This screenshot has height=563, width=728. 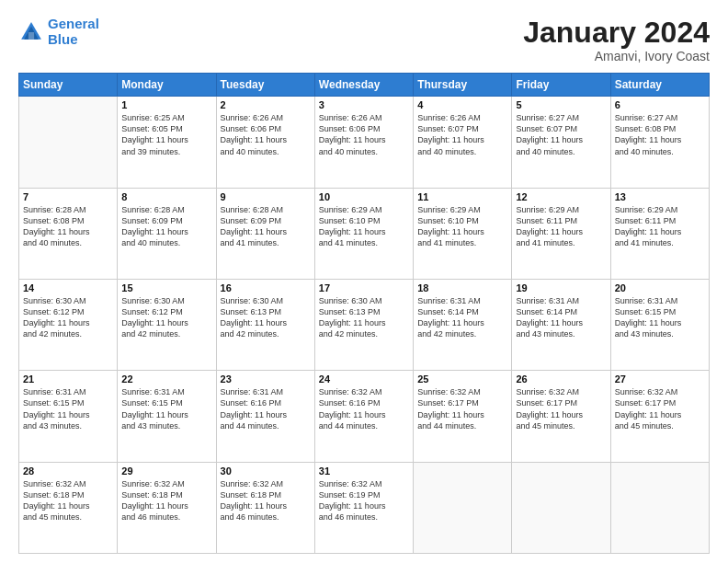 What do you see at coordinates (74, 24) in the screenshot?
I see `logo-line1: General` at bounding box center [74, 24].